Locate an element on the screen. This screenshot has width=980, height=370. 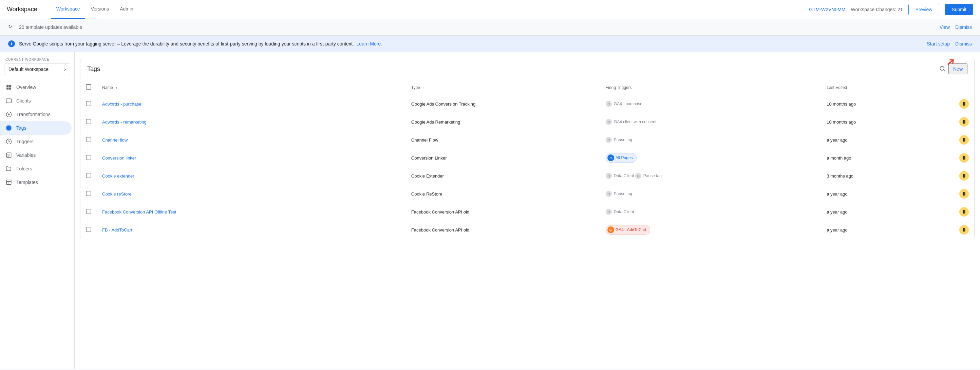
trigger-badge: ⊙Data Client is located at coordinates (620, 176).